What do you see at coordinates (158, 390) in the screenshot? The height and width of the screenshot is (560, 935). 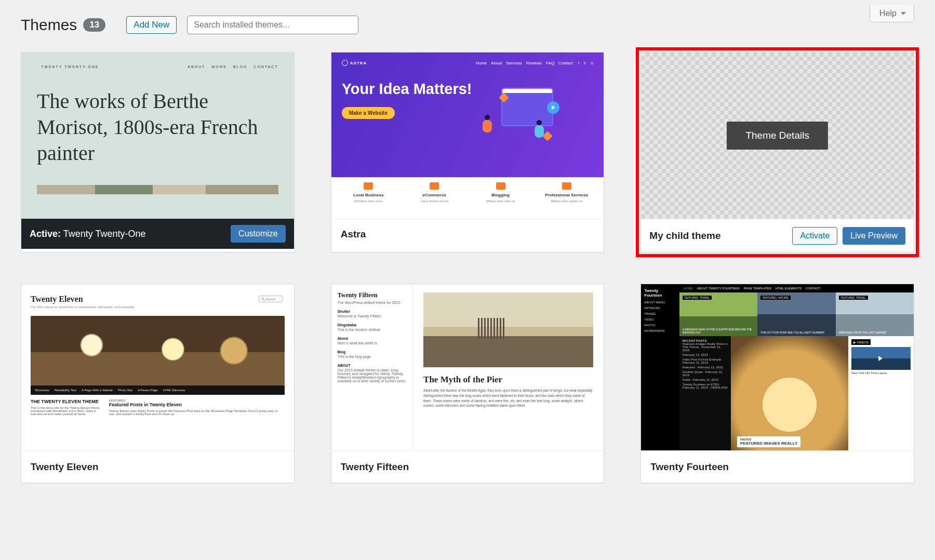 I see `preview-nav: ShowcaseReadability TestA Page With a Si…` at bounding box center [158, 390].